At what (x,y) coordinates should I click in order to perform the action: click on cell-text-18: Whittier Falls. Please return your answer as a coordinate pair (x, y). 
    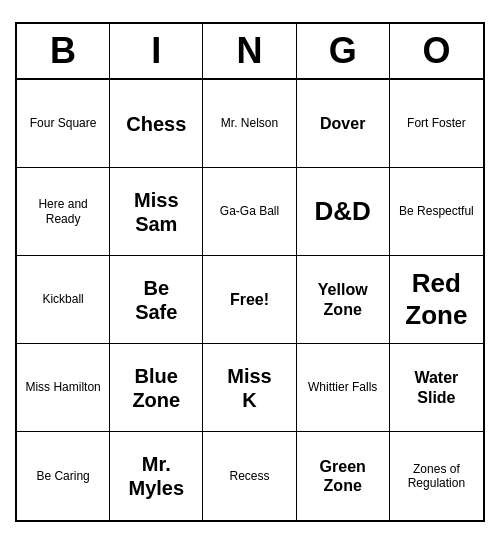
    Looking at the image, I should click on (342, 387).